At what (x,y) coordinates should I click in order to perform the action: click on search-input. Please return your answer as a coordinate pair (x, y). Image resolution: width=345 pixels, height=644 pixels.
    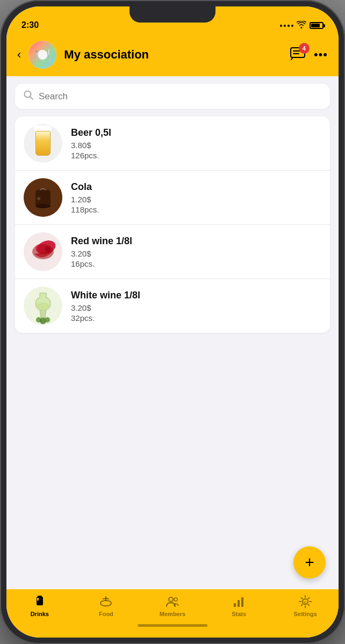
    Looking at the image, I should click on (180, 97).